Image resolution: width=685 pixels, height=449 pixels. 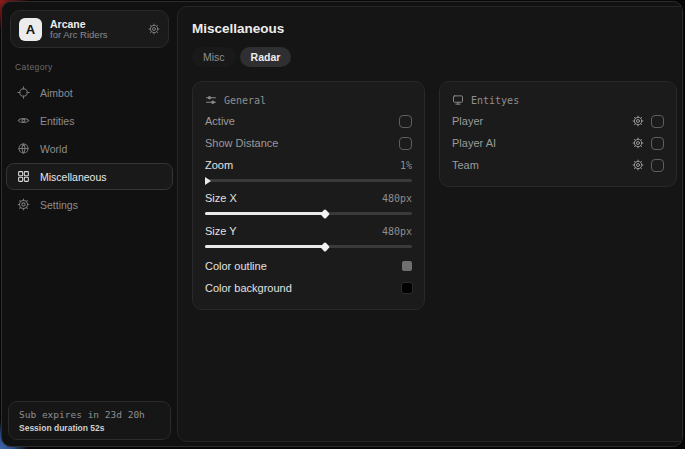 I want to click on row-label: Color background, so click(x=248, y=288).